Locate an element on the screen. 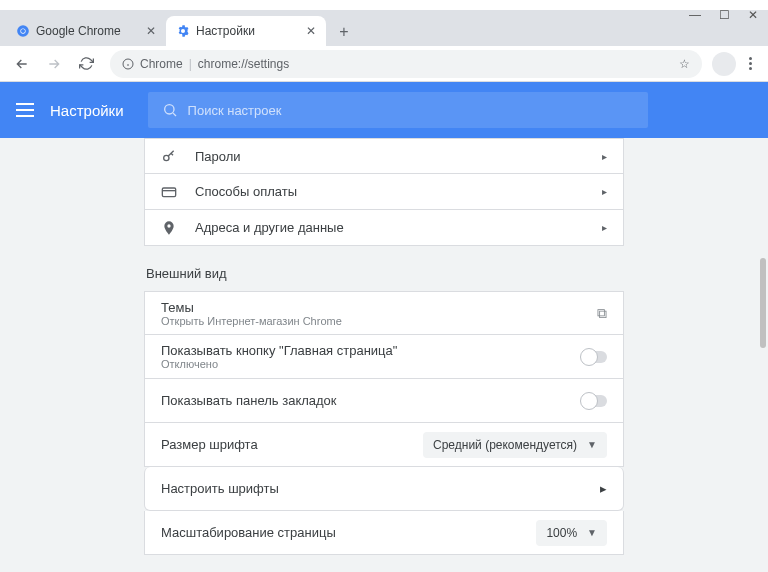  back-button is located at coordinates (22, 64).